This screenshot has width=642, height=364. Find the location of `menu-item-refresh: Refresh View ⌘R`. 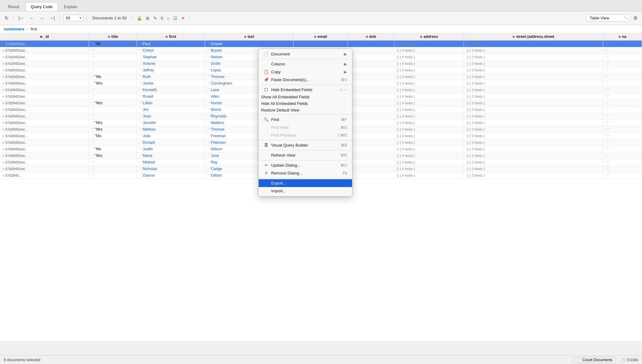

menu-item-refresh: Refresh View ⌘R is located at coordinates (305, 155).